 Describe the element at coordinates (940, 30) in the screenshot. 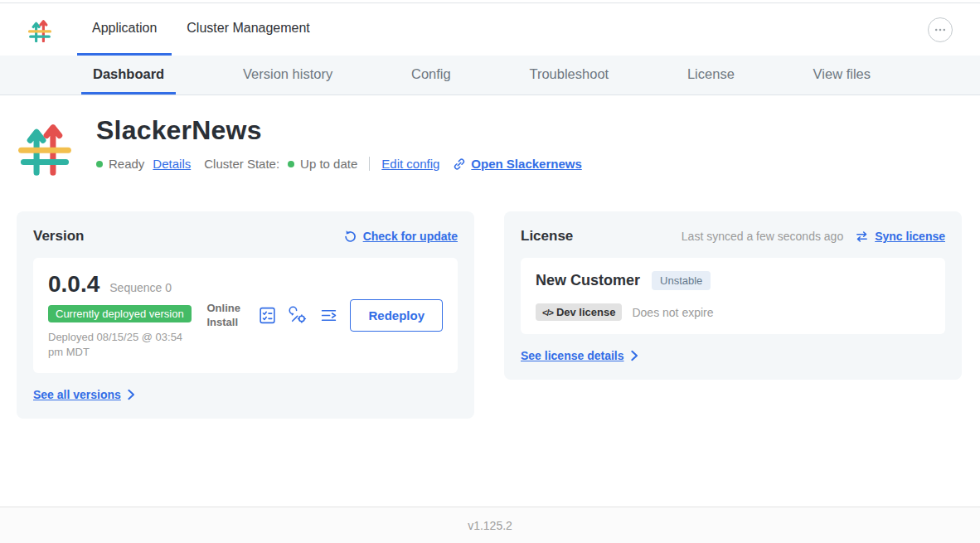

I see `ellipsis-icon` at that location.